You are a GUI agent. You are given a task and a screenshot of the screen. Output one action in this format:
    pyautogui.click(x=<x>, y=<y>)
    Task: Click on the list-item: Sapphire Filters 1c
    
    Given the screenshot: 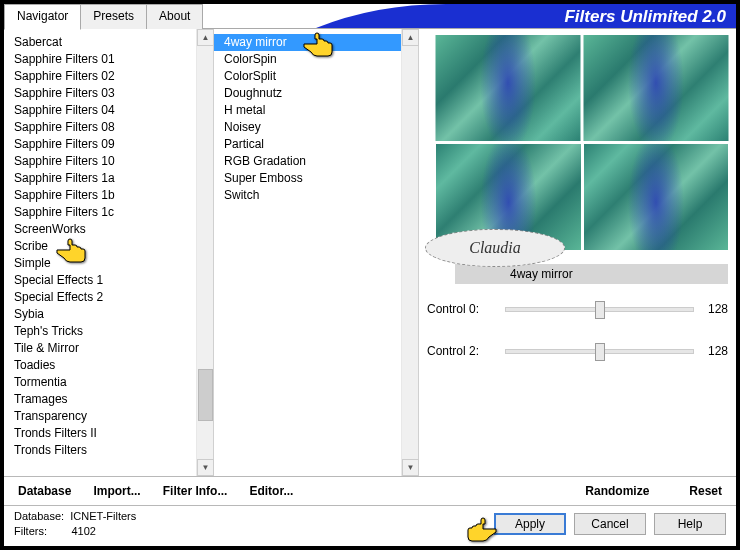 What is the action you would take?
    pyautogui.click(x=100, y=212)
    